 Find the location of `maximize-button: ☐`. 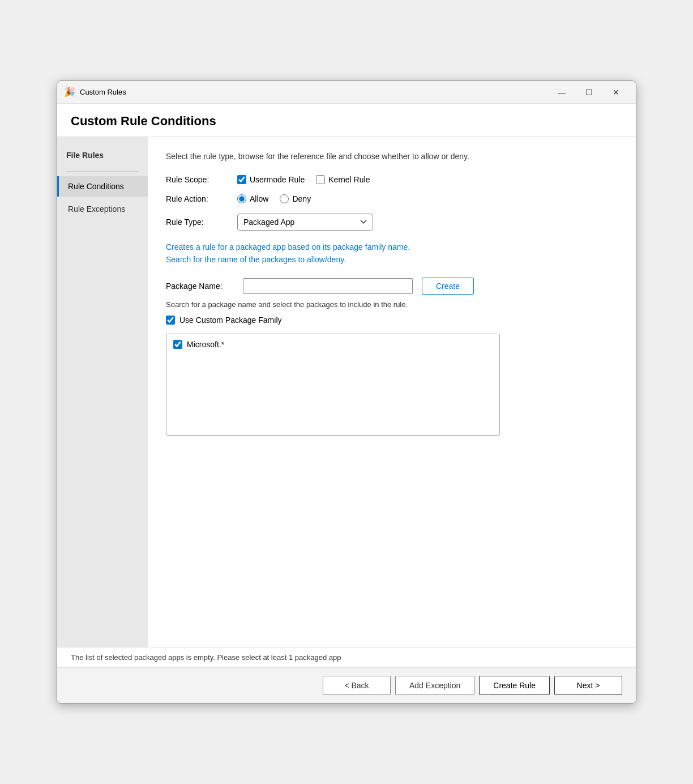

maximize-button: ☐ is located at coordinates (589, 92).